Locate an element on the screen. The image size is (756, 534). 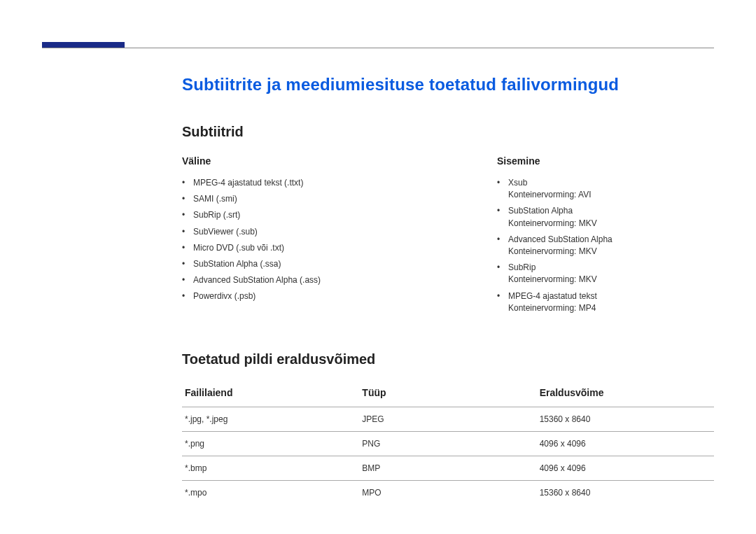
section-heading-subtitles: Subtiitrid is located at coordinates (448, 132).